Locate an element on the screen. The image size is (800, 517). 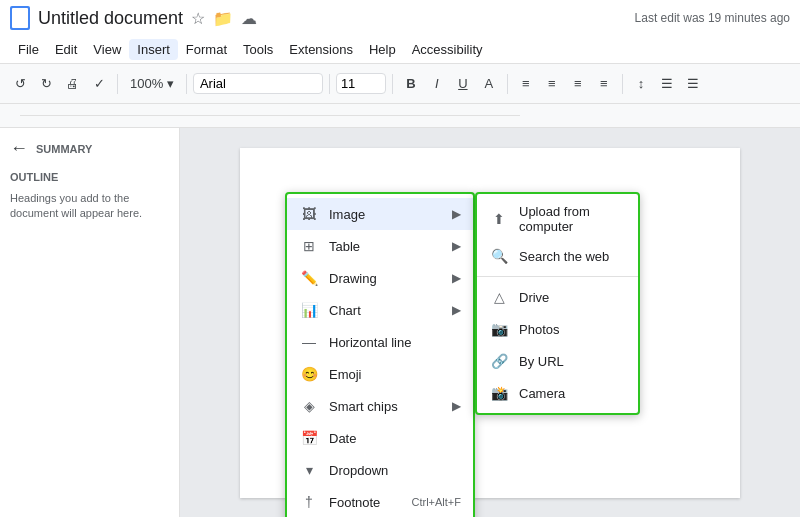
title-icons: ☆ 📁 ☁ is located at coordinates (224, 18).